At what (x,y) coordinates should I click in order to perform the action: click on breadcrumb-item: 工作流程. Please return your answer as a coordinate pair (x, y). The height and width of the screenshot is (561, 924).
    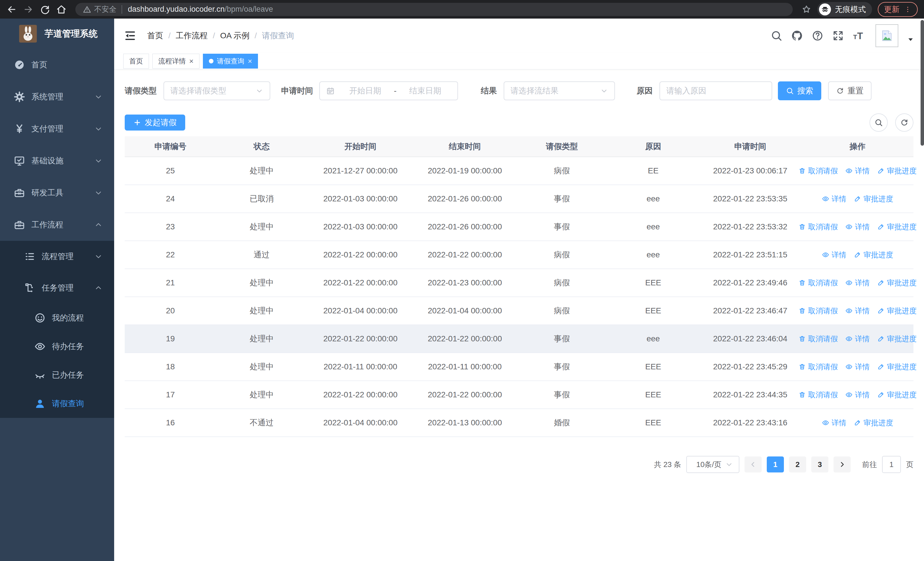
    Looking at the image, I should click on (192, 36).